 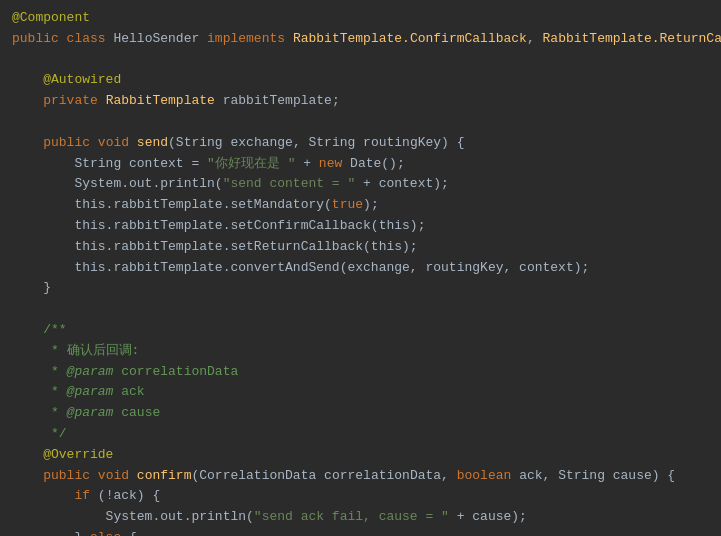 What do you see at coordinates (348, 206) in the screenshot?
I see `code-token: true` at bounding box center [348, 206].